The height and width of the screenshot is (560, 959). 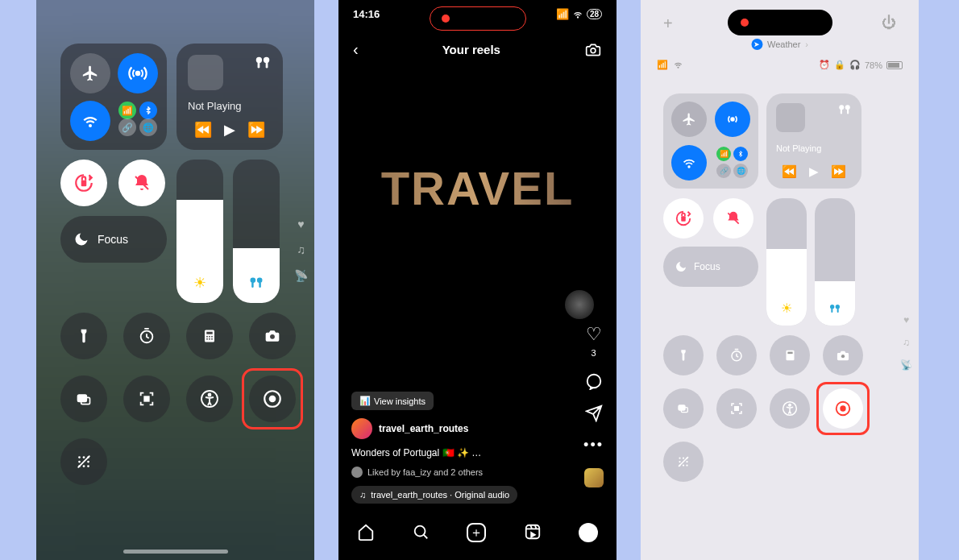 What do you see at coordinates (365, 401) in the screenshot?
I see `chart-icon: 📊` at bounding box center [365, 401].